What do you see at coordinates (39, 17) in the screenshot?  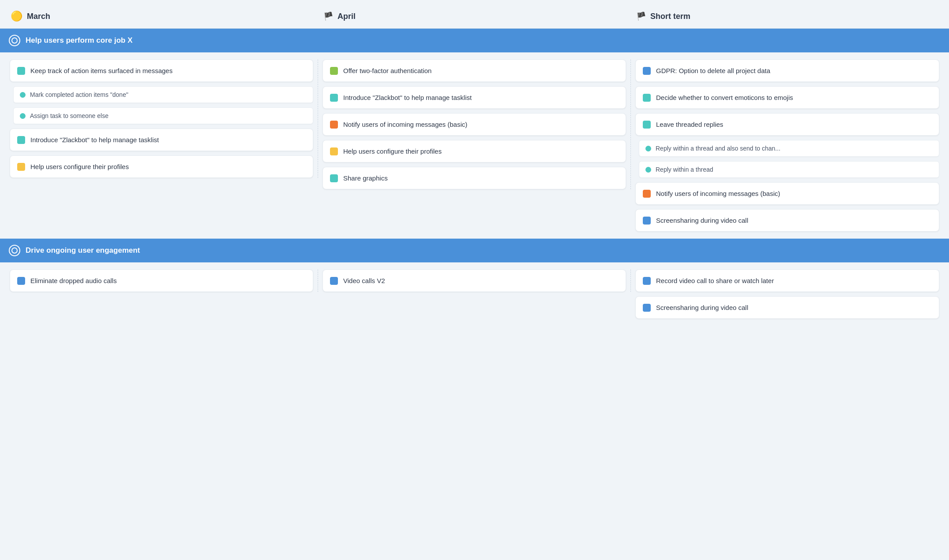 I see `march-label: March` at bounding box center [39, 17].